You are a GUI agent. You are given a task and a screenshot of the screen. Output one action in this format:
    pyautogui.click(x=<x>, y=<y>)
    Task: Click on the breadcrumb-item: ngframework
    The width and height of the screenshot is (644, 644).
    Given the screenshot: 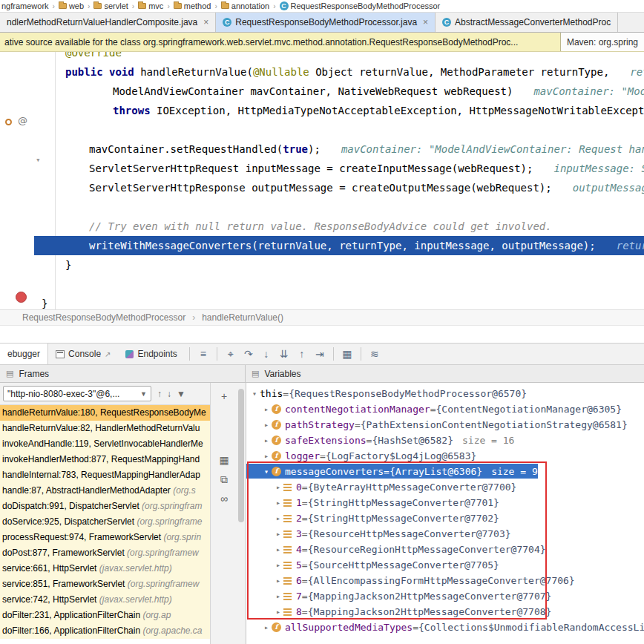 What is the action you would take?
    pyautogui.click(x=25, y=6)
    